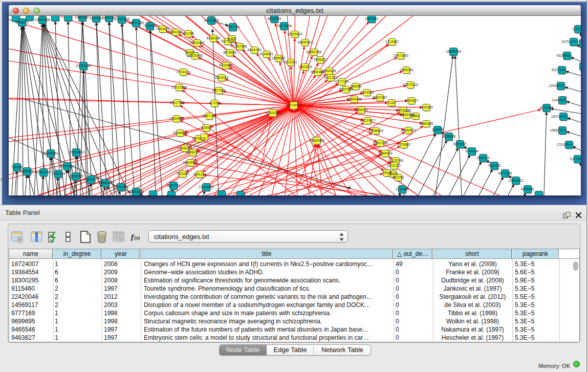 This screenshot has width=588, height=372. I want to click on svg-text: 8938928, so click(449, 136).